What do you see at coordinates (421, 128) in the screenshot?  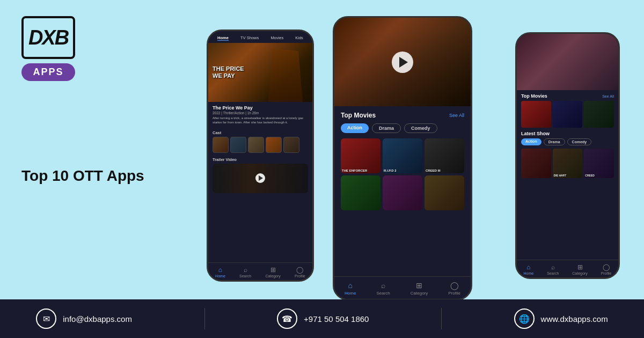 I see `filter-comedy: Comedy` at bounding box center [421, 128].